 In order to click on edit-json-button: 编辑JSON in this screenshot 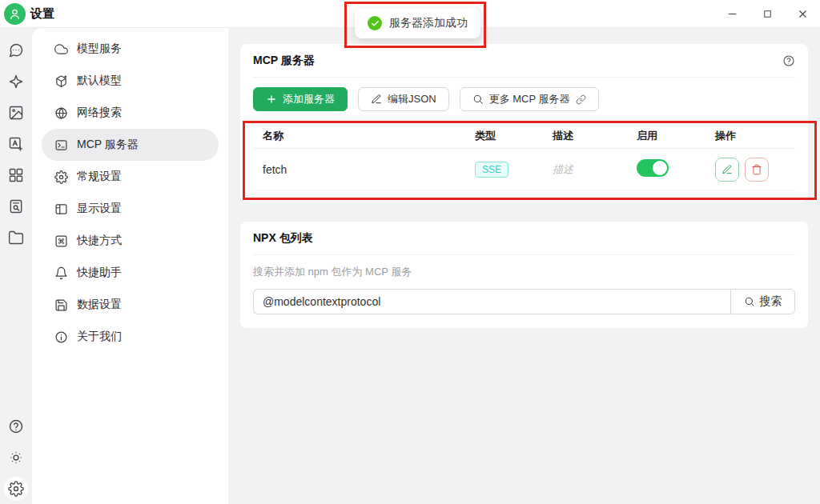, I will do `click(404, 99)`.